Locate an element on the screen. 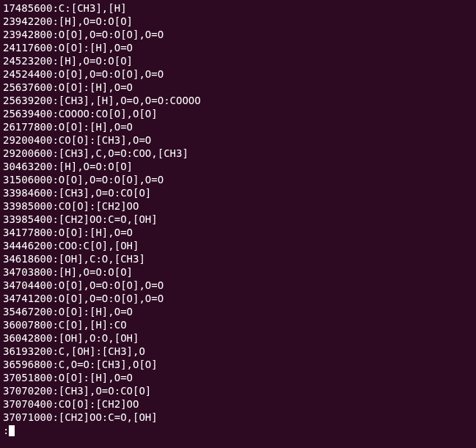 The image size is (476, 448). output-line: 23942800:O[O],O=O:O[O],O=O is located at coordinates (238, 34).